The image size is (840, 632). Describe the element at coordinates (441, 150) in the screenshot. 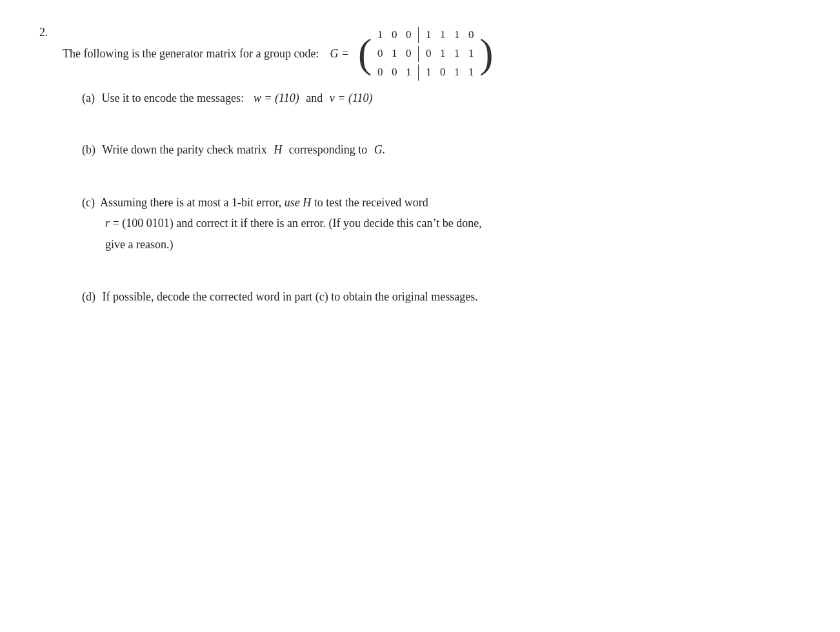

I see `part-b-content: (b) Write down the parity check matrix H…` at that location.